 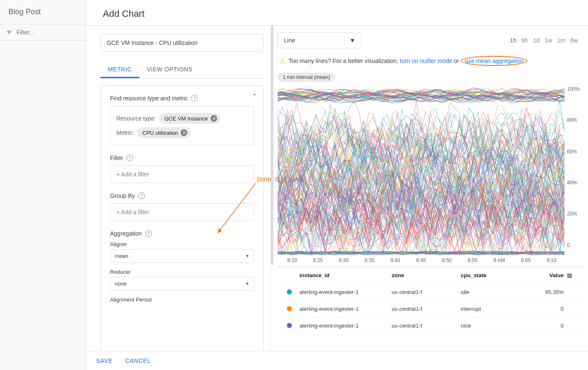 What do you see at coordinates (48, 32) in the screenshot?
I see `sidebar-filter-input` at bounding box center [48, 32].